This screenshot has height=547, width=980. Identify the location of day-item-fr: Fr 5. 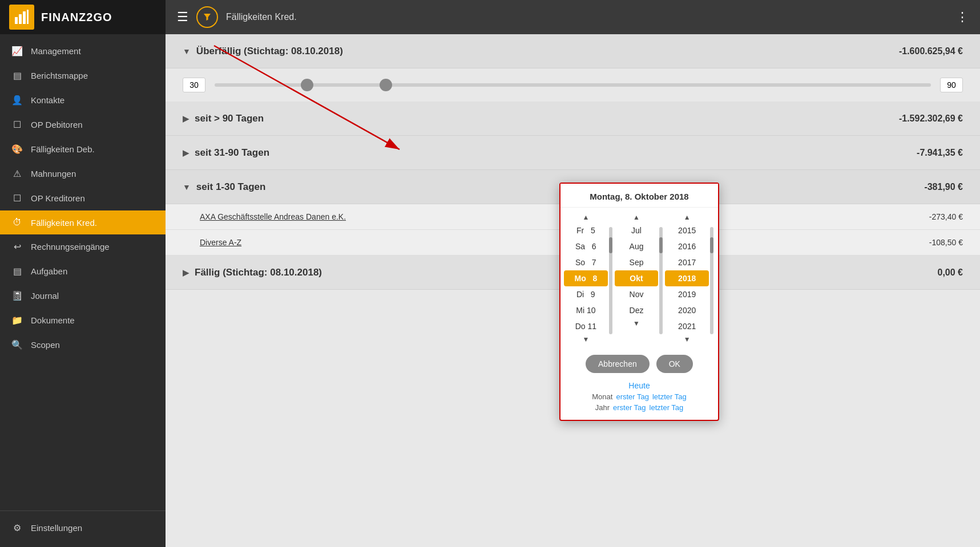
(586, 230).